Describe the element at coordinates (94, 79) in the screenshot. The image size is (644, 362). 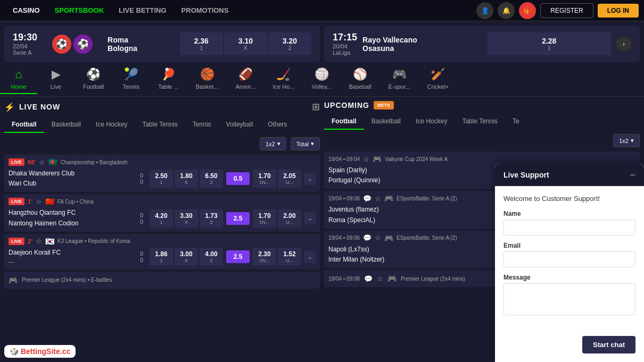
I see `sport-football: ⚽ Football` at that location.